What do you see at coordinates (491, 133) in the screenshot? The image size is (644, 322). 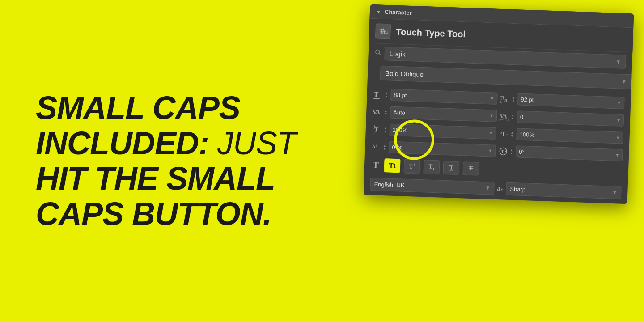 I see `vert-scale-arrow: ▼` at bounding box center [491, 133].